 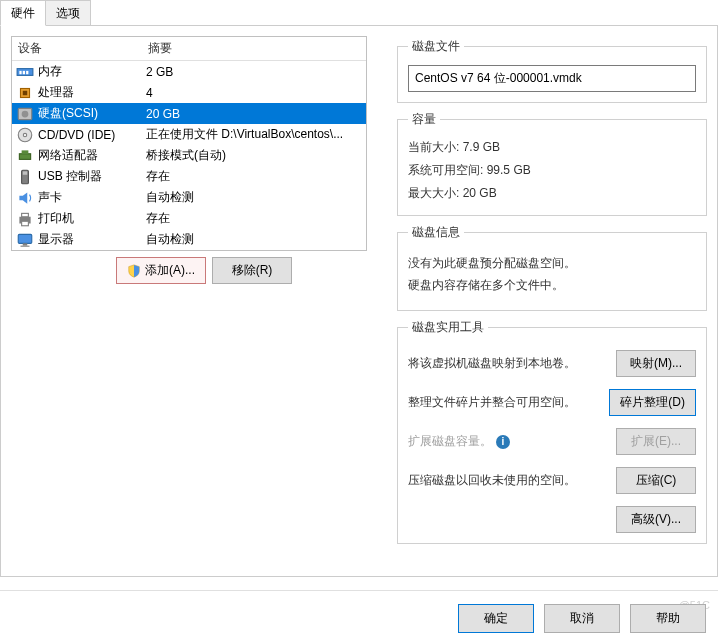 What do you see at coordinates (161, 270) in the screenshot?
I see `add-button: 添加(A)...` at bounding box center [161, 270].